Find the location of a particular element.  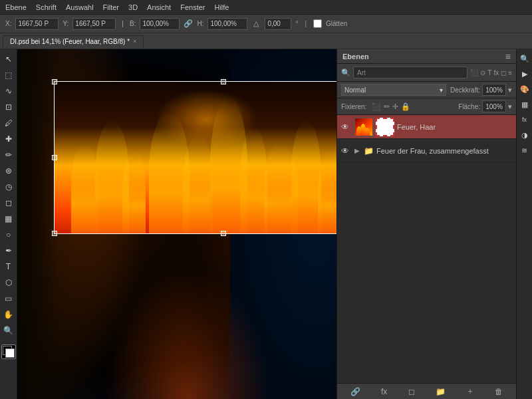

filter-mask-icon: ◻ is located at coordinates (503, 73).